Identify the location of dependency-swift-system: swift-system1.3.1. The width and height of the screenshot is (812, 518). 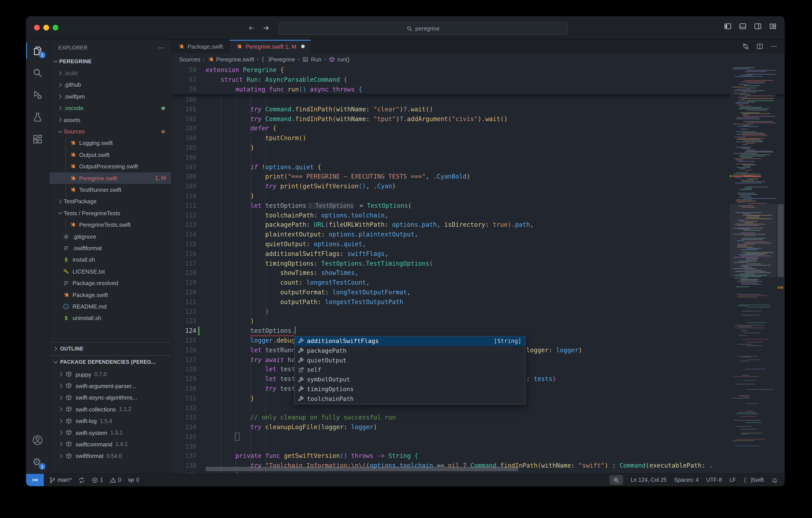
(111, 433).